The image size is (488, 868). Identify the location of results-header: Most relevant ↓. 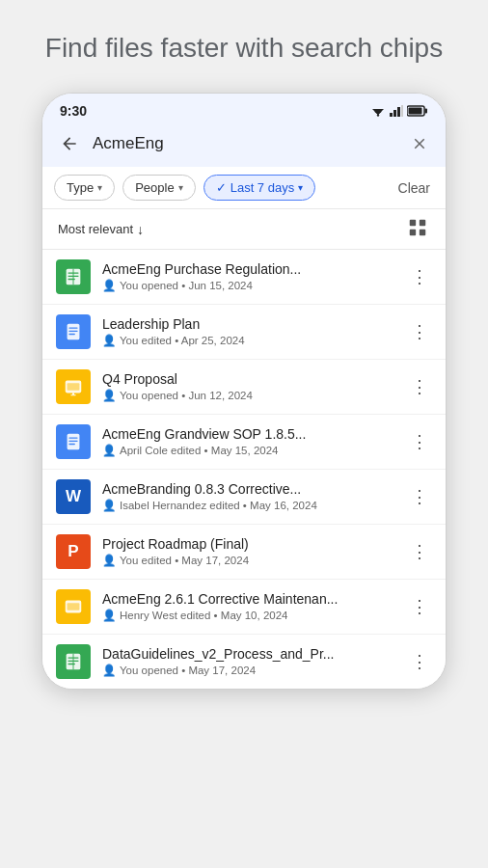
(244, 230).